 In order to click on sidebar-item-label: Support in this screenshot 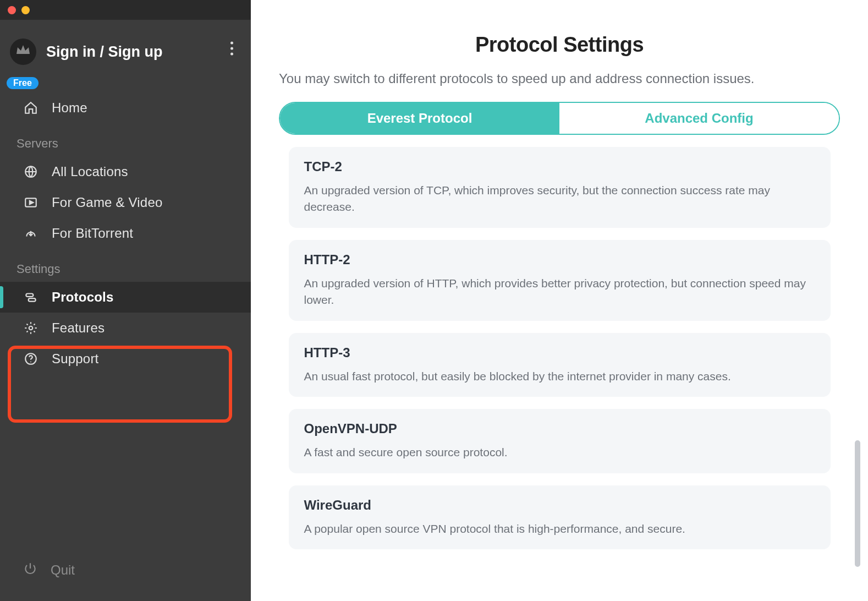, I will do `click(75, 359)`.